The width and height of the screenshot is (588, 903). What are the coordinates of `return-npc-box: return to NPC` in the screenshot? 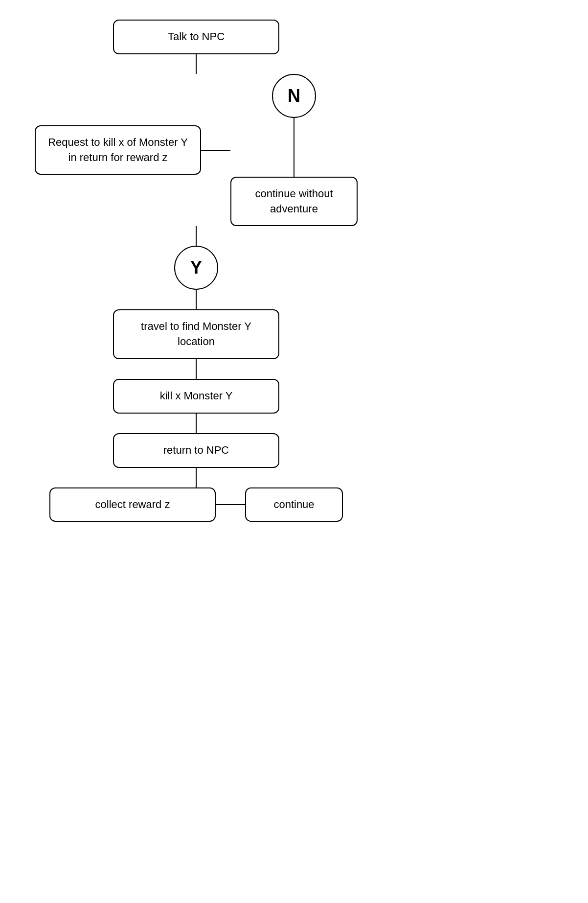 It's located at (196, 450).